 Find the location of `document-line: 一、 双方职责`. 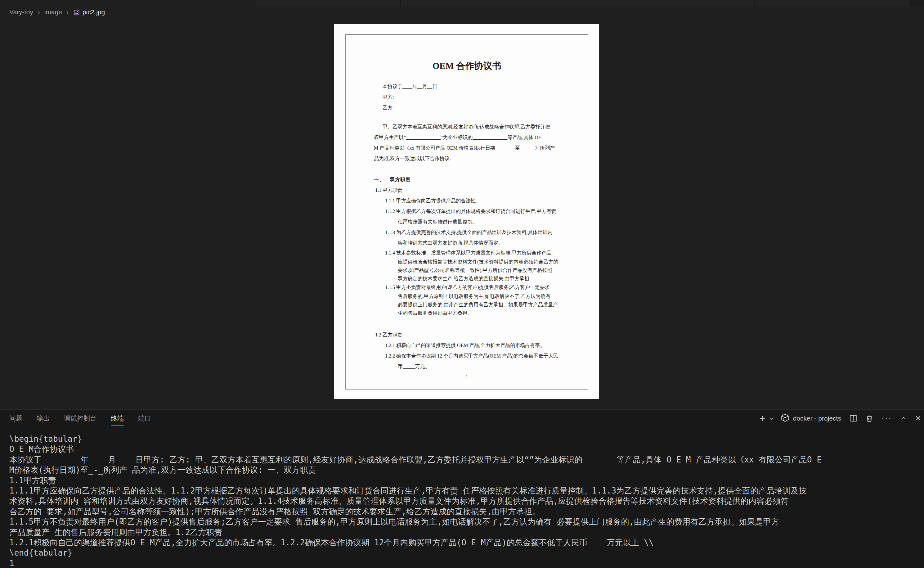

document-line: 一、 双方职责 is located at coordinates (467, 180).